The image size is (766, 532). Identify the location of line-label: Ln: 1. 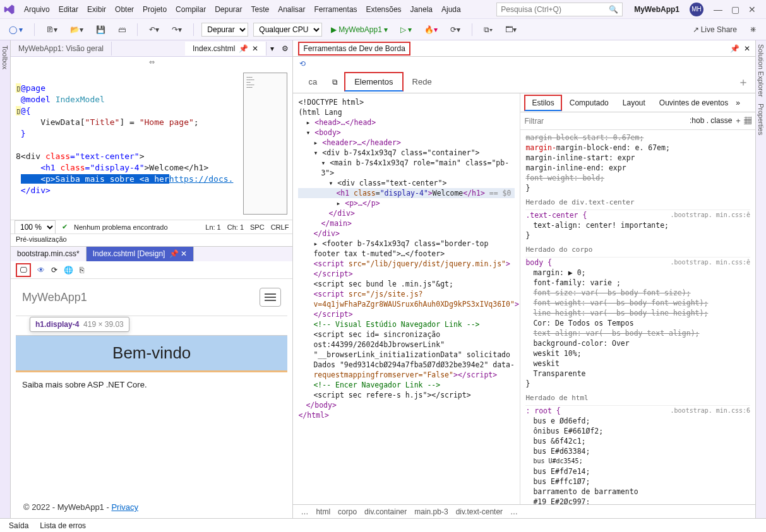
(213, 227).